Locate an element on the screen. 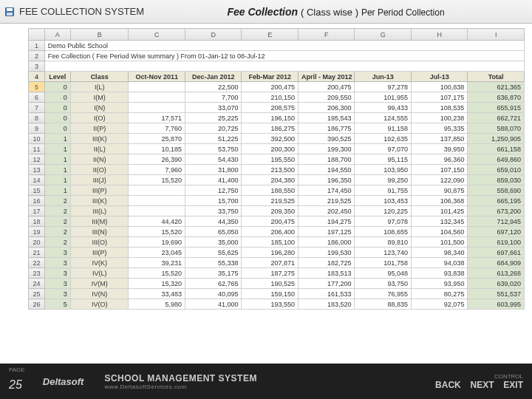  cell: 195,543 is located at coordinates (326, 118).